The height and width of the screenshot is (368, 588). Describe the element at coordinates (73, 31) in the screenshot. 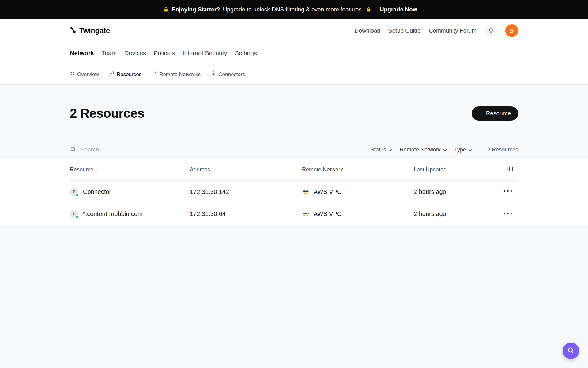

I see `twingate-logo-icon` at that location.